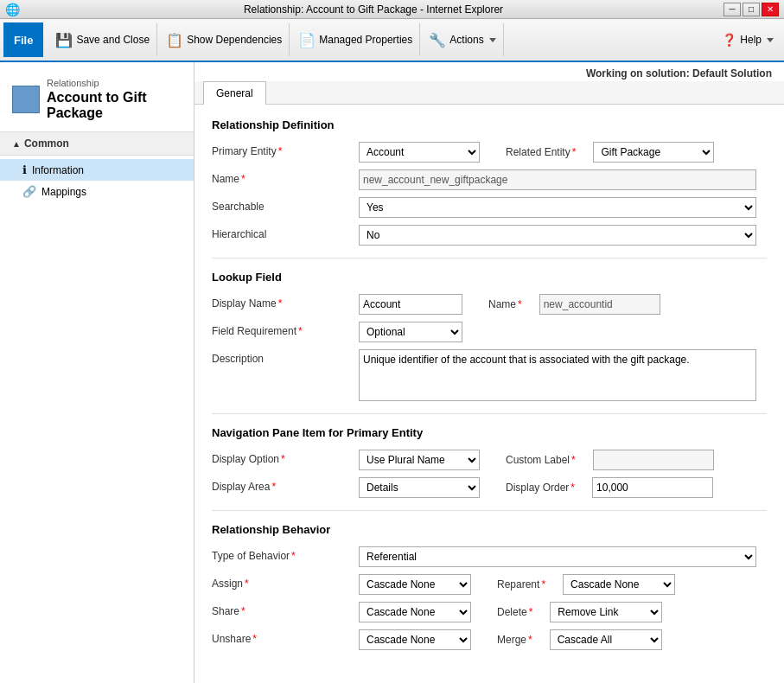 The height and width of the screenshot is (683, 784). What do you see at coordinates (97, 99) in the screenshot?
I see `breadcrumb-area: Relationship Account to Gift Package` at bounding box center [97, 99].